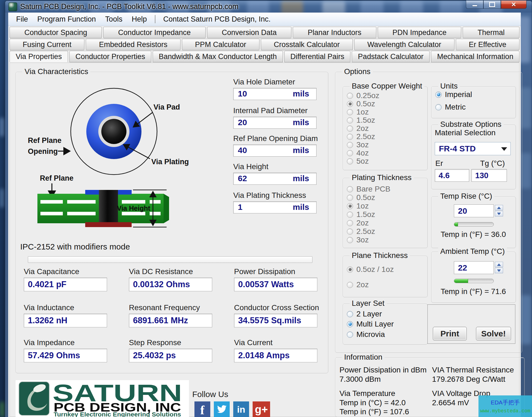 The image size is (532, 417). What do you see at coordinates (491, 33) in the screenshot?
I see `tab-thermal: Thermal` at bounding box center [491, 33].